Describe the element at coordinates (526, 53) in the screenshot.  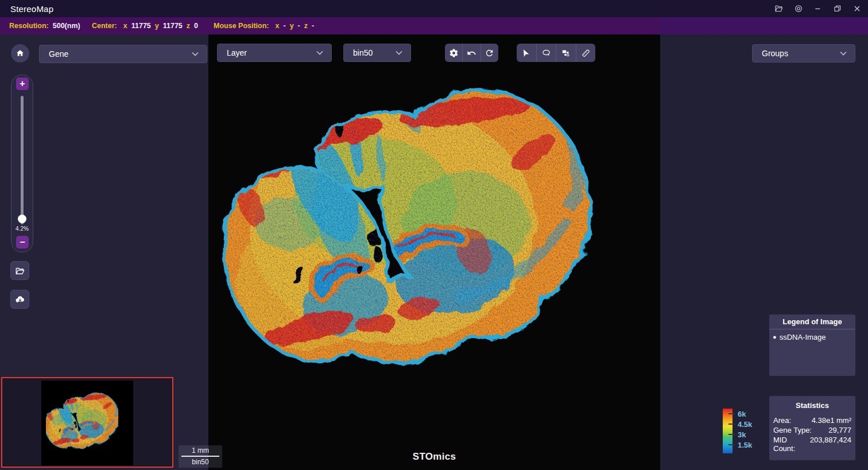
I see `cursor-icon` at that location.